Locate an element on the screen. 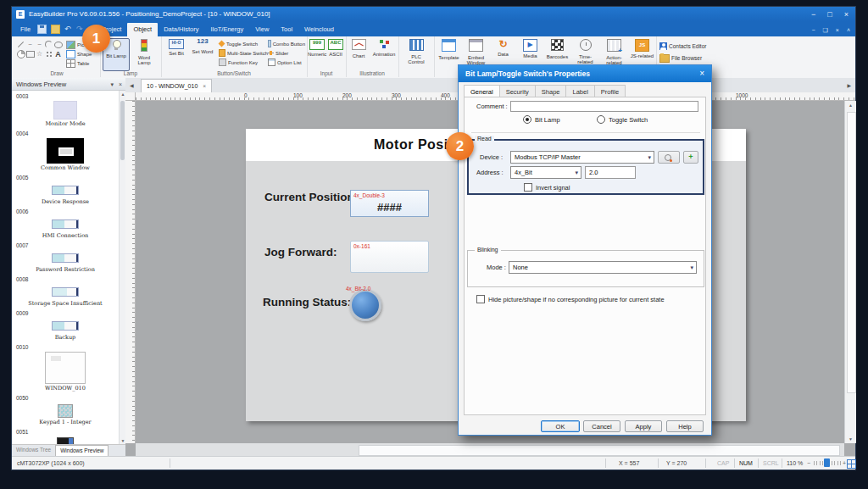 This screenshot has width=868, height=489. tab-view: View is located at coordinates (262, 30).